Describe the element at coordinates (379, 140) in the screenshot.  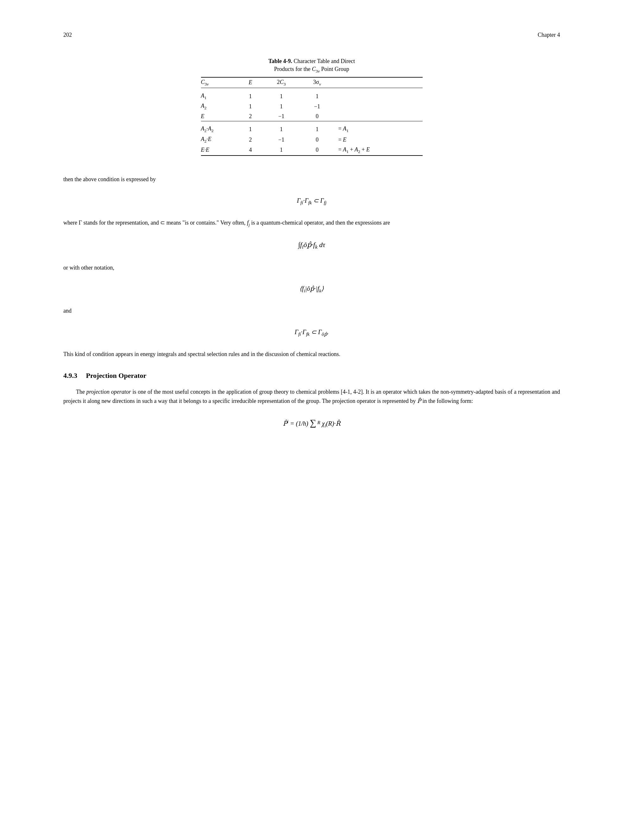
I see `row-a2e-result: = E` at that location.